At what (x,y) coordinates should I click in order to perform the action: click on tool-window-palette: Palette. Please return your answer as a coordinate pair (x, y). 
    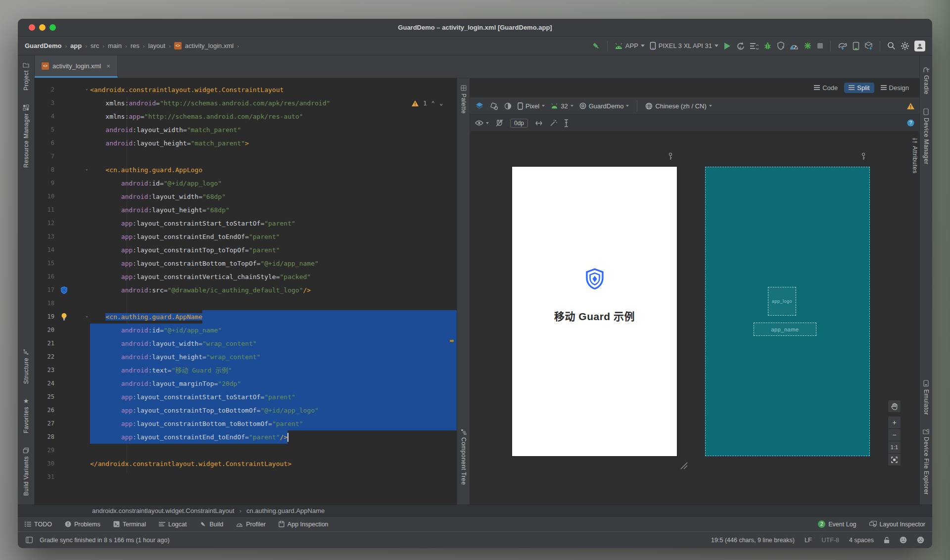
    Looking at the image, I should click on (464, 99).